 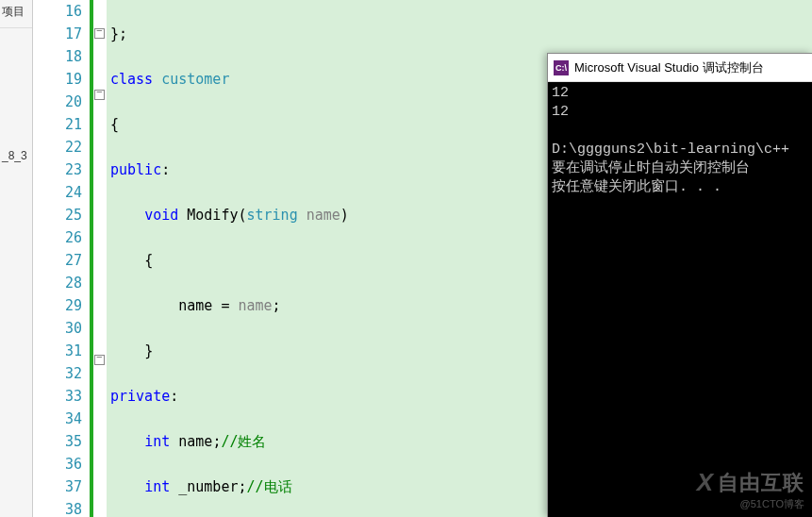 I want to click on line-number: 36, so click(x=58, y=464).